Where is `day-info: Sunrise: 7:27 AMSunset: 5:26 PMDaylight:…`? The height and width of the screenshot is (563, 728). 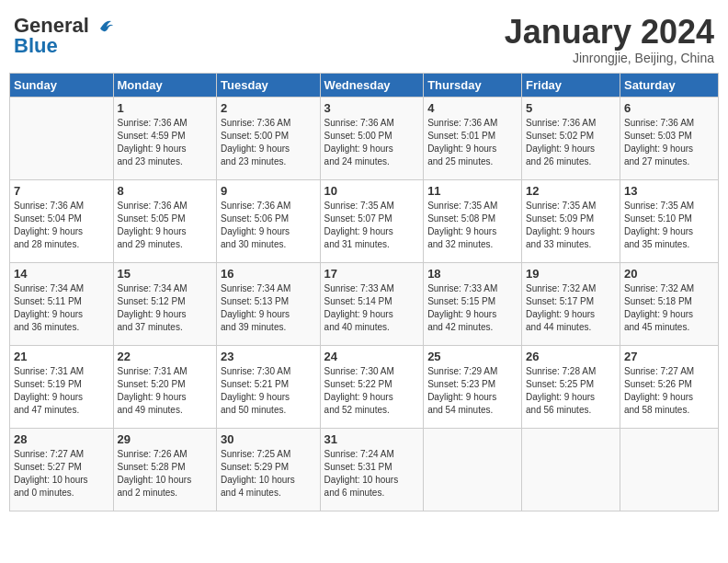
day-info: Sunrise: 7:27 AMSunset: 5:26 PMDaylight:… is located at coordinates (669, 391).